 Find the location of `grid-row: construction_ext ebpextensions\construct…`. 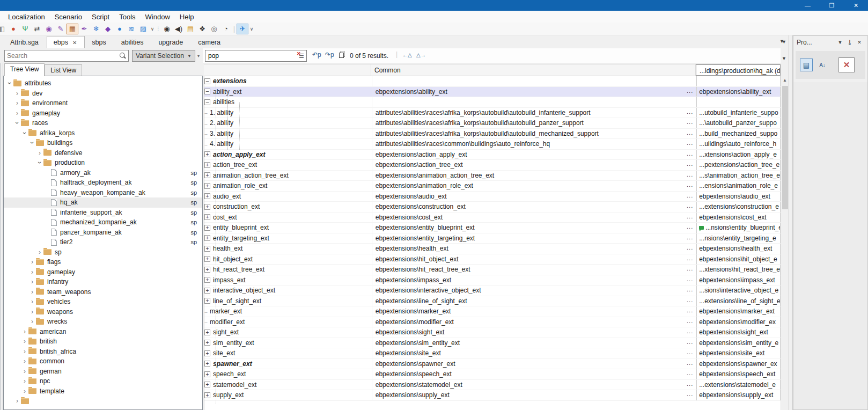

grid-row: construction_ext ebpextensions\construct… is located at coordinates (492, 207).